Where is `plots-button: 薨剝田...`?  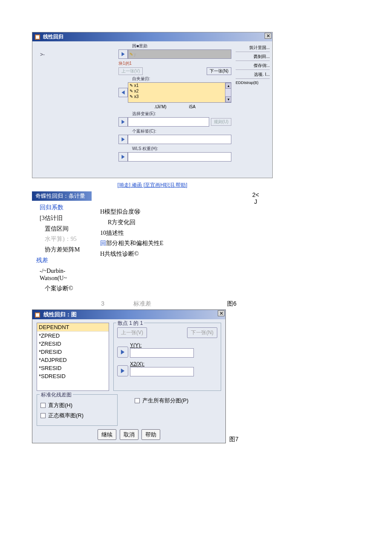 plots-button: 薨剝田... is located at coordinates (253, 57).